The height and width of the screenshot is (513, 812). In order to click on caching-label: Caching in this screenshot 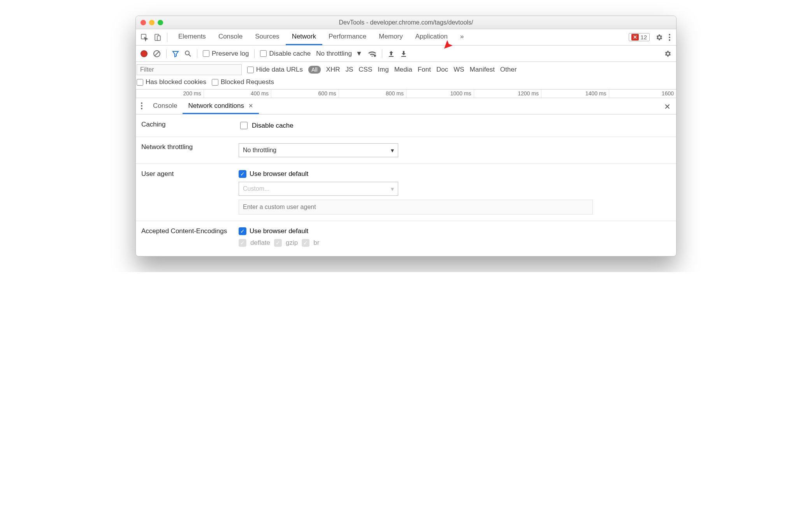, I will do `click(190, 125)`.